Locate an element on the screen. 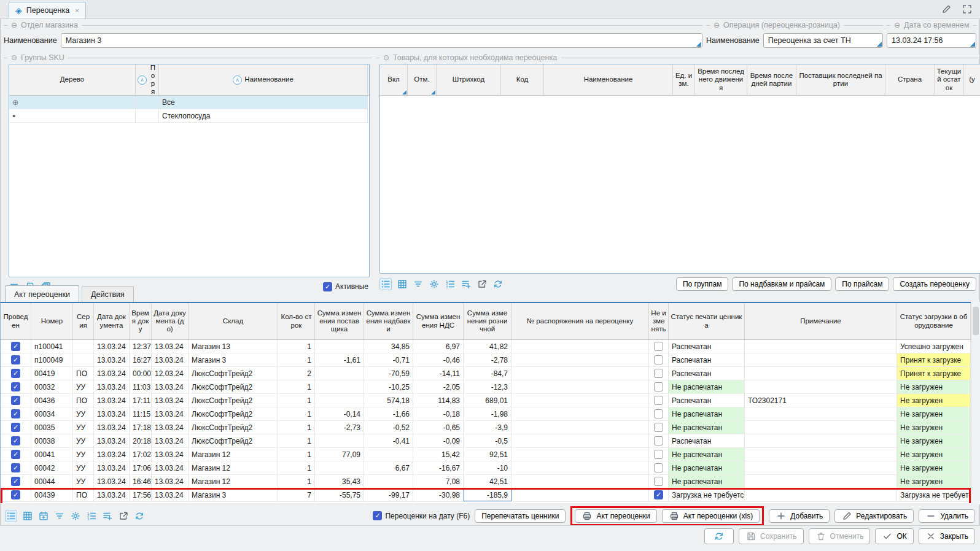  calendar-icon is located at coordinates (44, 516).